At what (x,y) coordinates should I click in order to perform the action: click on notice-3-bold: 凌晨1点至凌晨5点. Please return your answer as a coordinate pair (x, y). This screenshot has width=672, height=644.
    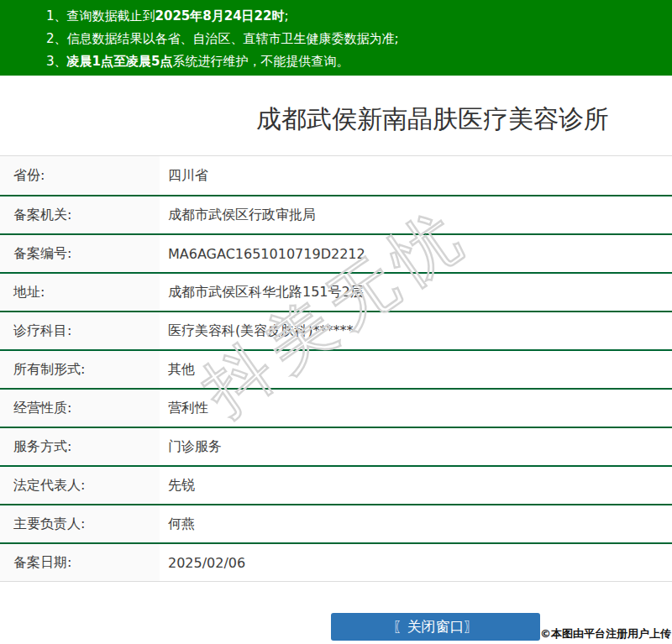
    Looking at the image, I should click on (120, 61).